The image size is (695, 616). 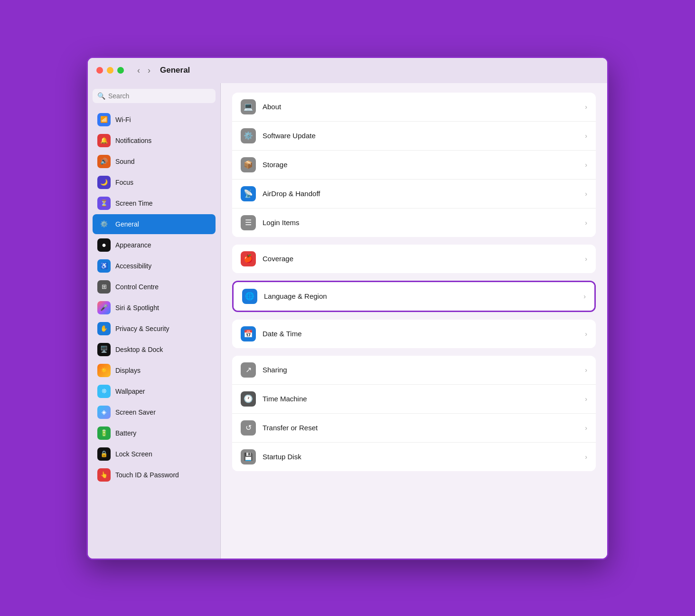 What do you see at coordinates (248, 428) in the screenshot?
I see `transfer-reset-icon: ↺` at bounding box center [248, 428].